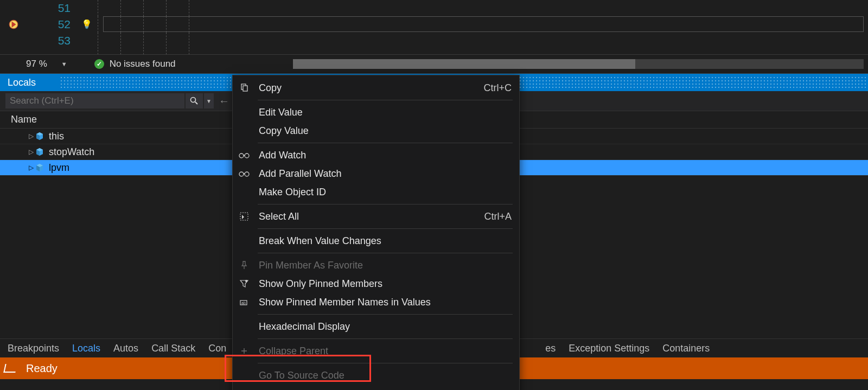 The width and height of the screenshot is (868, 390). Describe the element at coordinates (244, 216) in the screenshot. I see `select-all-icon` at that location.